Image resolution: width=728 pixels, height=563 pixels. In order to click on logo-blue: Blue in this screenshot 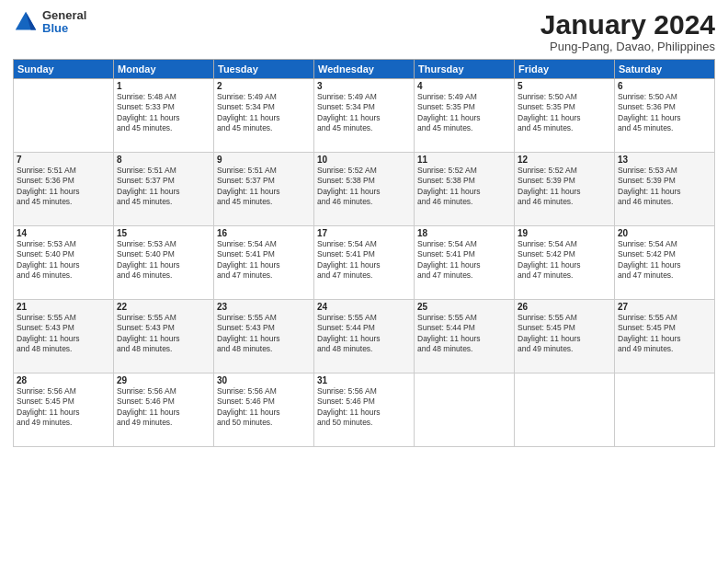, I will do `click(64, 29)`.